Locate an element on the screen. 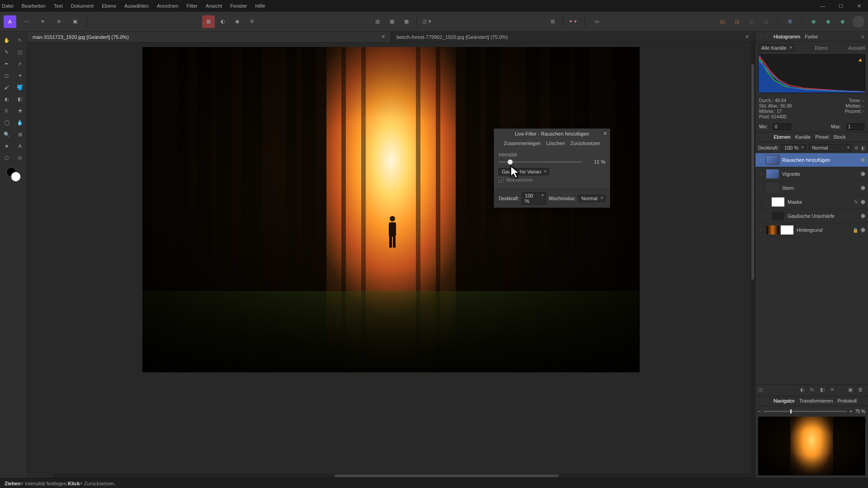 The width and height of the screenshot is (868, 488). delete-button: Löschen is located at coordinates (556, 143).